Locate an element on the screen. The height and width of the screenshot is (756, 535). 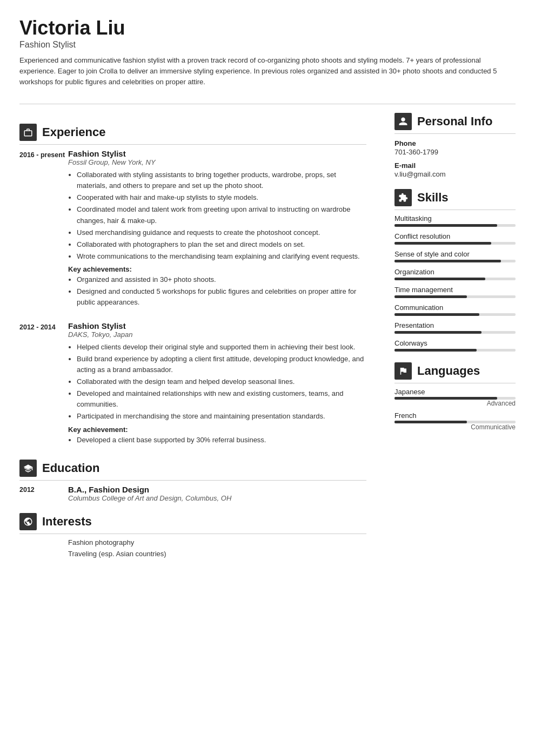
skills-icon is located at coordinates (403, 198).